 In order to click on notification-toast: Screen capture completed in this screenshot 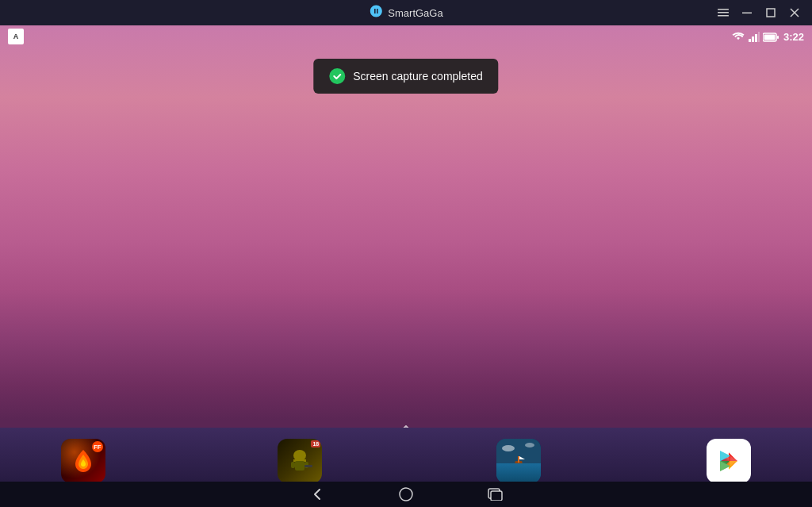, I will do `click(406, 76)`.